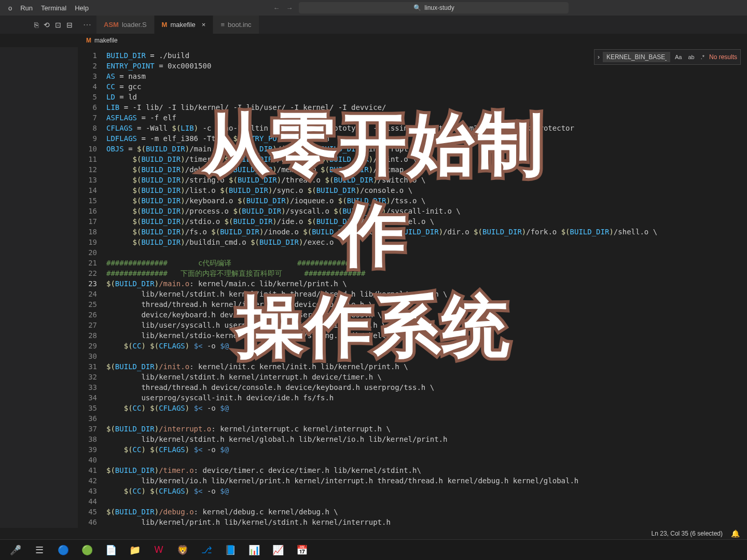  I want to click on menu-run: Run, so click(26, 8).